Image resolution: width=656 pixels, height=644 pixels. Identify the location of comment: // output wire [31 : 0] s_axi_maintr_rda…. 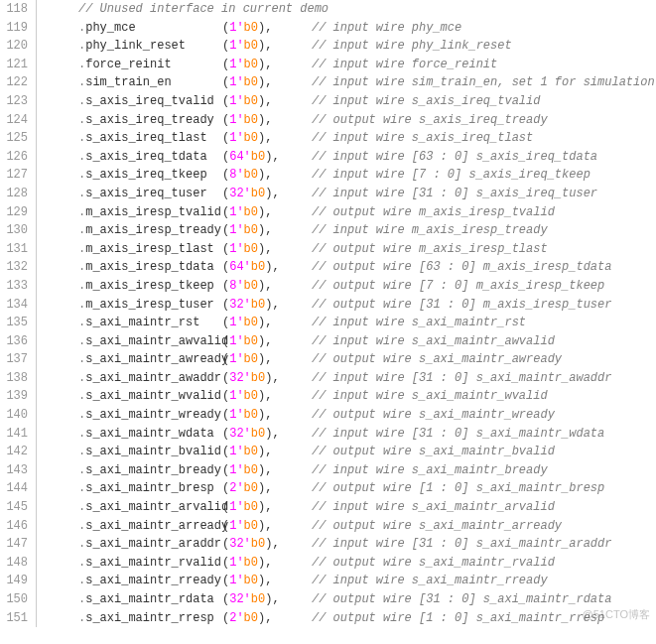
(461, 599).